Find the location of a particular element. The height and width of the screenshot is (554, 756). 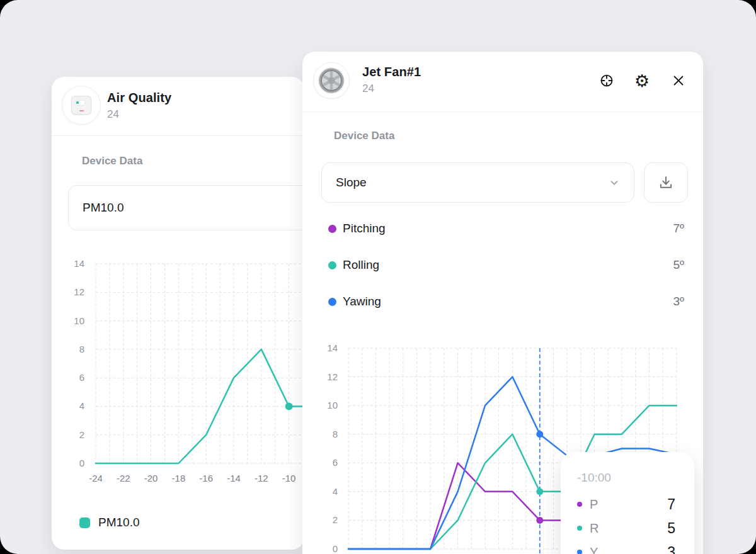

metric-value: 7º is located at coordinates (679, 229).